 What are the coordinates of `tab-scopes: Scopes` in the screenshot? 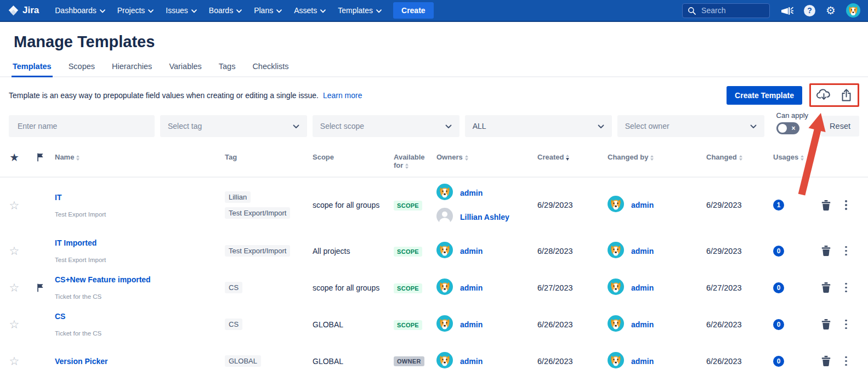 It's located at (82, 69).